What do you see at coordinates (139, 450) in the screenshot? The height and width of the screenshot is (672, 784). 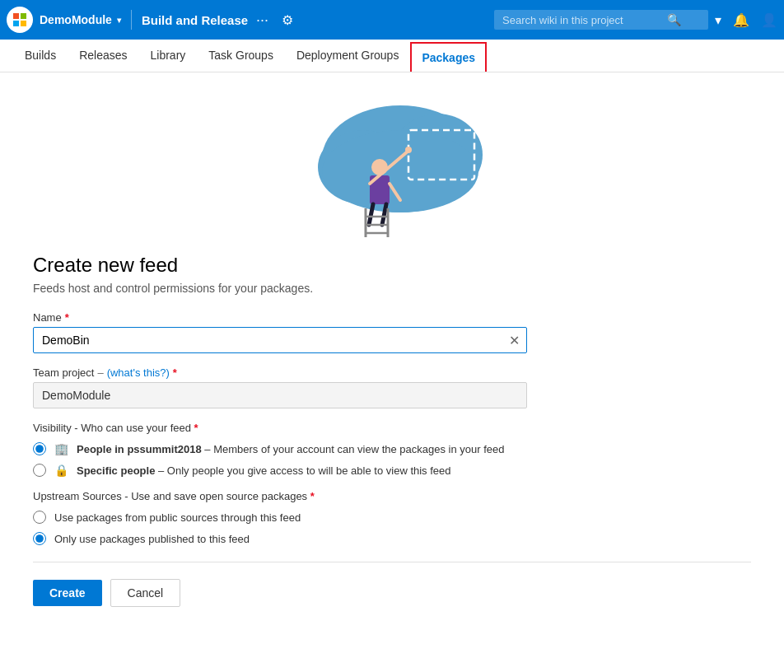 I see `visibility-org-bold: People in pssummit2018` at bounding box center [139, 450].